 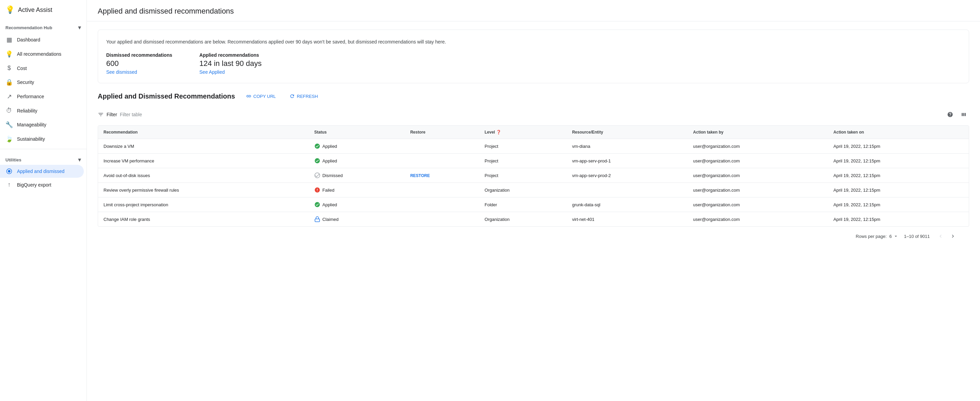 I want to click on refresh-button: REFRESH, so click(x=304, y=96).